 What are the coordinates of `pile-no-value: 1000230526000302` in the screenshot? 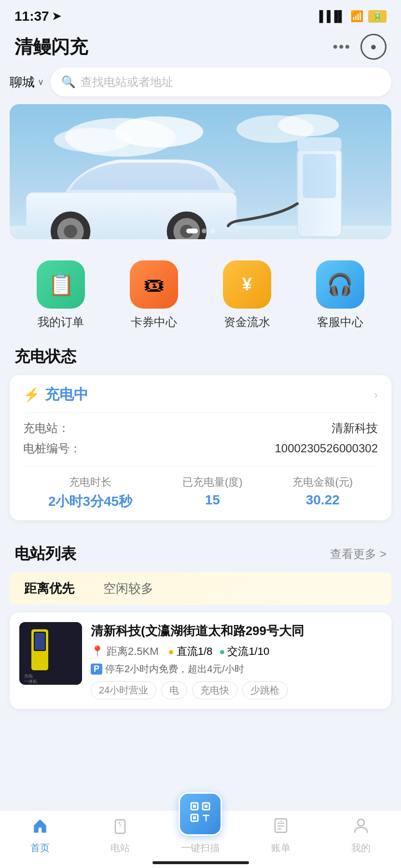 It's located at (326, 448).